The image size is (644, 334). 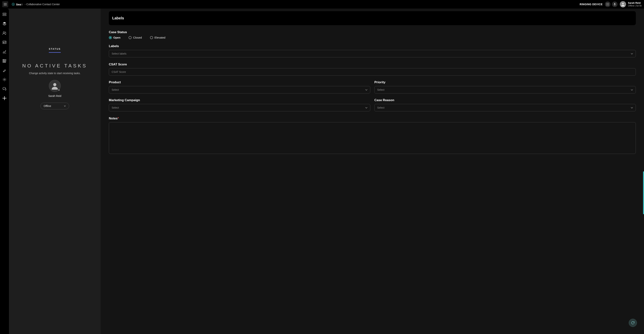 I want to click on product-placeholder: Select, so click(x=115, y=90).